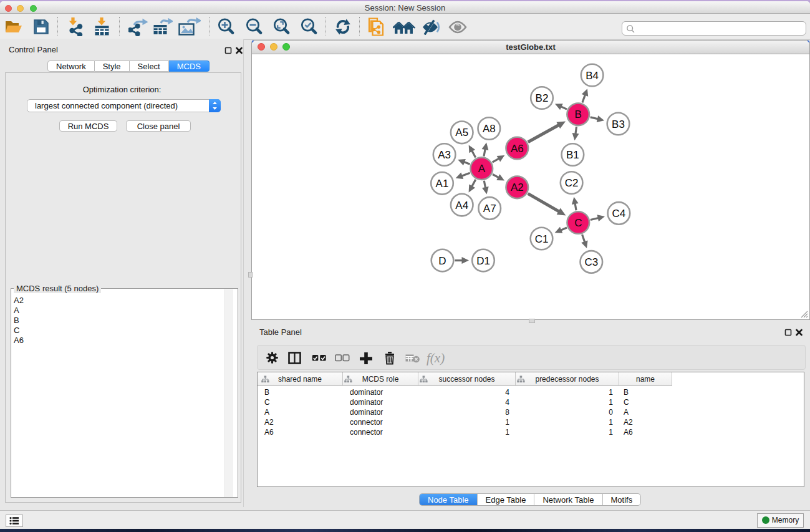 This screenshot has height=532, width=810. What do you see at coordinates (619, 213) in the screenshot?
I see `svg-text: C4` at bounding box center [619, 213].